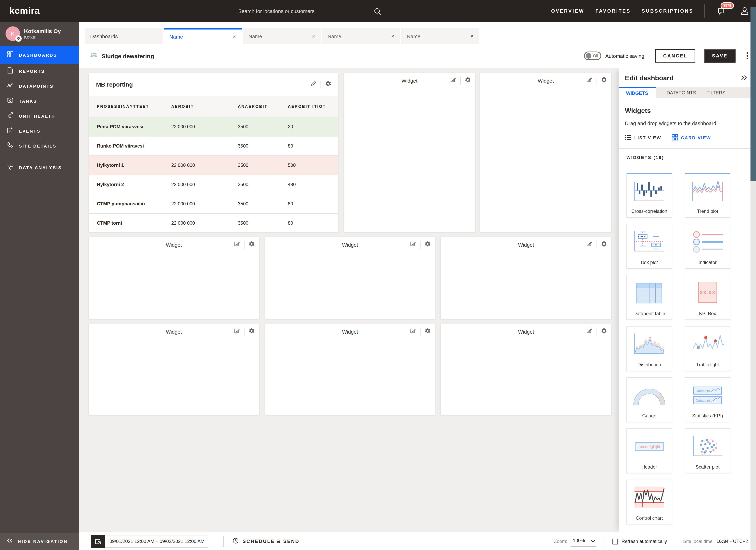 This screenshot has width=756, height=550. What do you see at coordinates (39, 541) in the screenshot?
I see `hide-navigation-button: HIDE NAVIGATION` at bounding box center [39, 541].